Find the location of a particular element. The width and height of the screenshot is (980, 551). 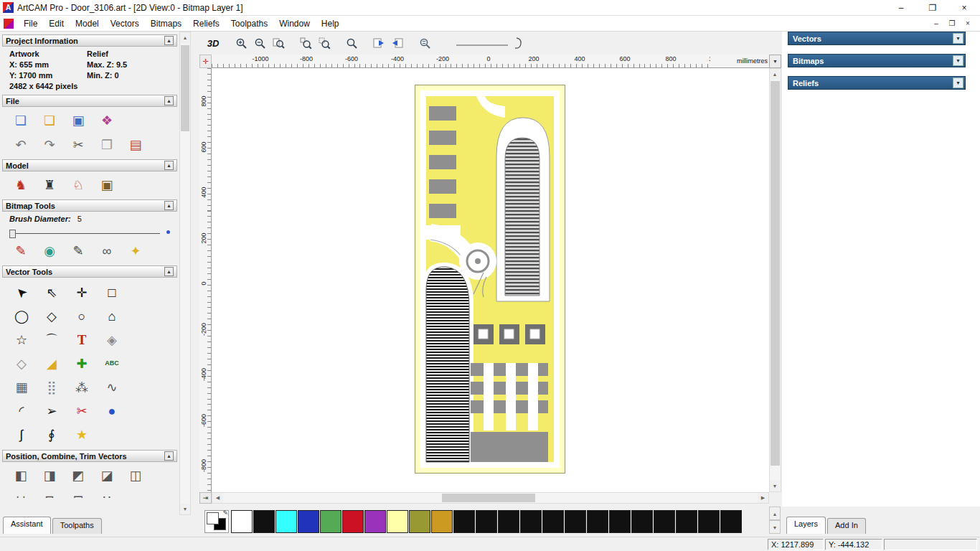

zoom-1to1-button is located at coordinates (352, 43).